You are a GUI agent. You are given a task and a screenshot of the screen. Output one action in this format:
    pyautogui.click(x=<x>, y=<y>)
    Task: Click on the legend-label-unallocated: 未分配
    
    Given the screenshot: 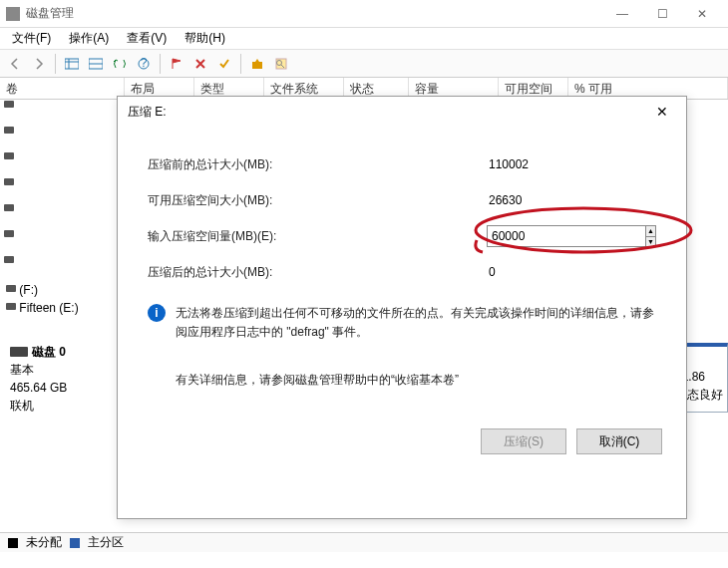 What is the action you would take?
    pyautogui.click(x=44, y=542)
    